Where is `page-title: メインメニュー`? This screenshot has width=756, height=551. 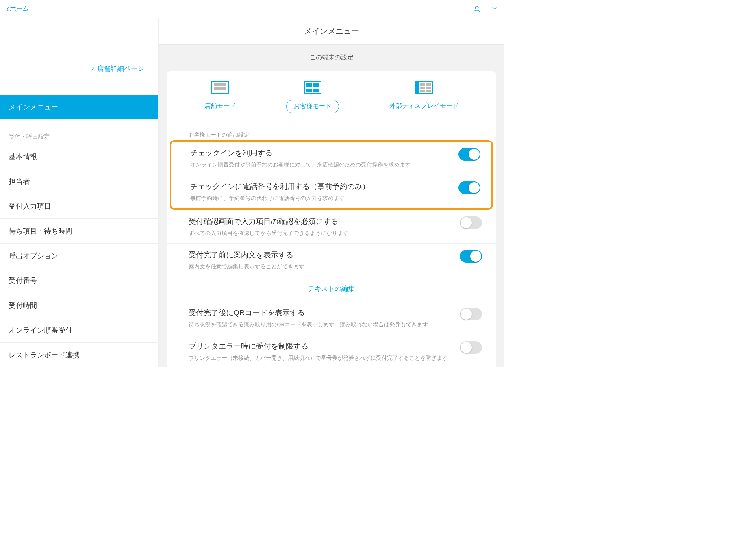
page-title: メインメニュー is located at coordinates (332, 31).